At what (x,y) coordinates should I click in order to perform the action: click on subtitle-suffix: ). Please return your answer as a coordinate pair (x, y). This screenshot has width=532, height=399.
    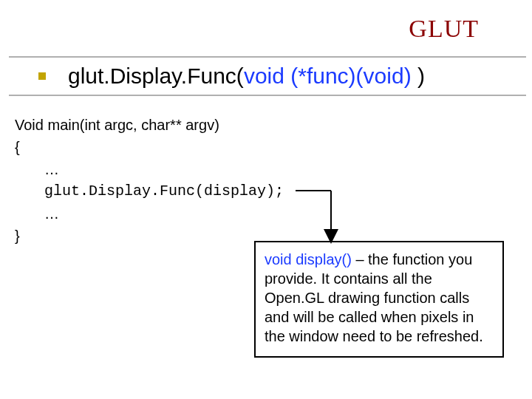
    Looking at the image, I should click on (421, 75).